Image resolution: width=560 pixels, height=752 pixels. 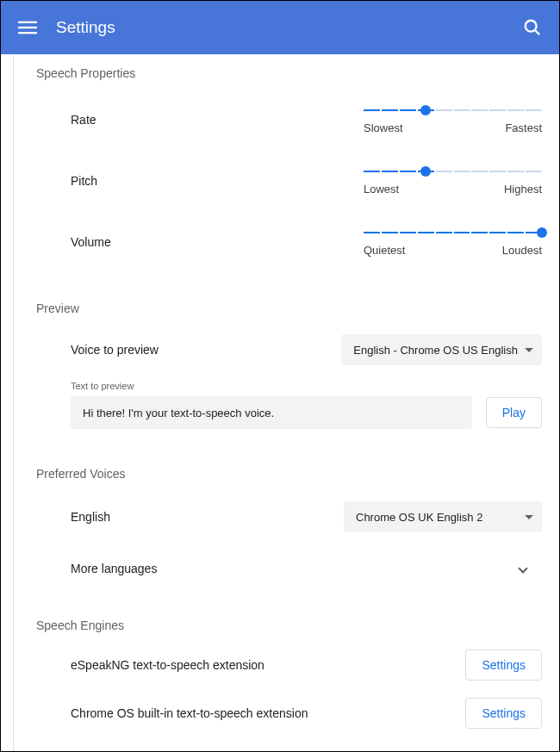 I want to click on section-preferred-voices: Preferred Voices, so click(x=286, y=467).